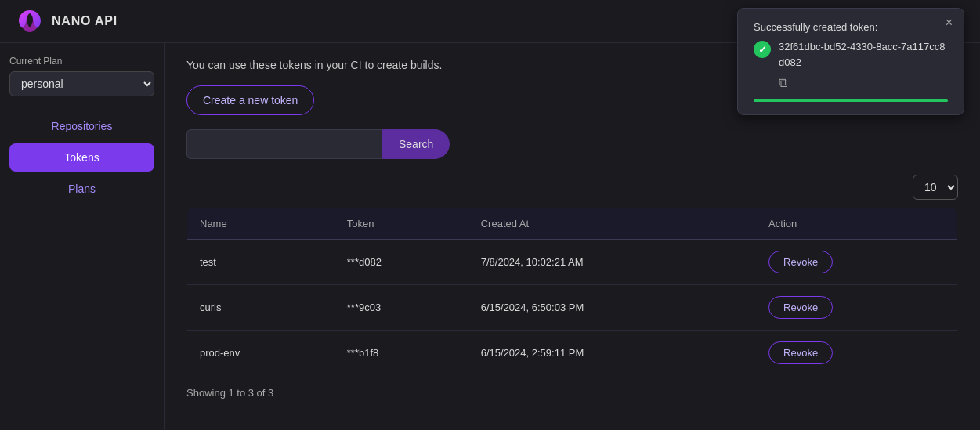  What do you see at coordinates (762, 49) in the screenshot?
I see `success-check-icon` at bounding box center [762, 49].